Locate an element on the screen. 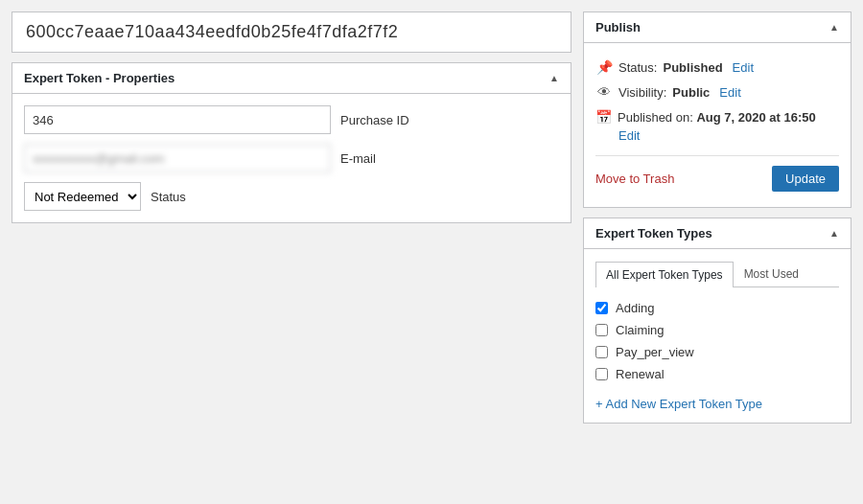  purchase-id-input is located at coordinates (177, 120).